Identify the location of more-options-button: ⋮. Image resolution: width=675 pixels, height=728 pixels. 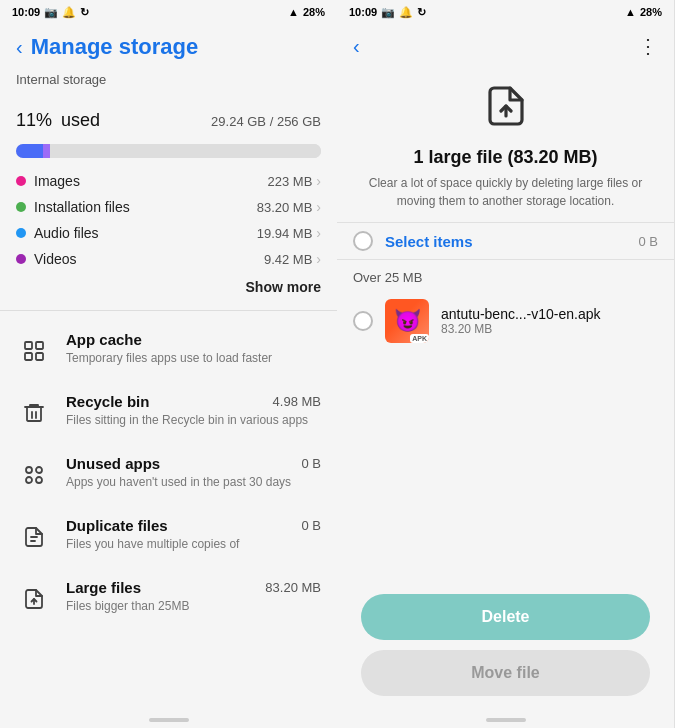
(648, 46).